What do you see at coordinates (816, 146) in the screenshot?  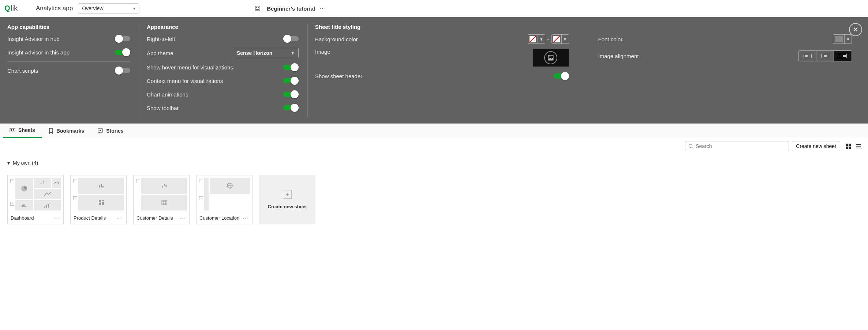 I see `create-sheet-button: Create new sheet` at bounding box center [816, 146].